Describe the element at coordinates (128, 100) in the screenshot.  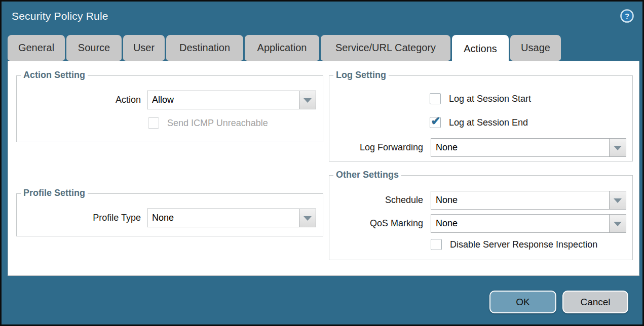
I see `action-label: Action` at that location.